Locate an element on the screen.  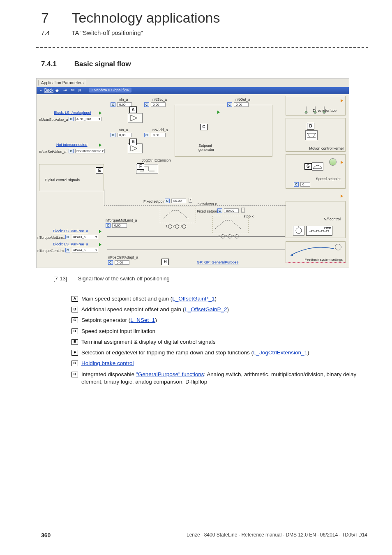
legend-row-B: B Additional speed setpoint offset and g… is located at coordinates (219, 310).